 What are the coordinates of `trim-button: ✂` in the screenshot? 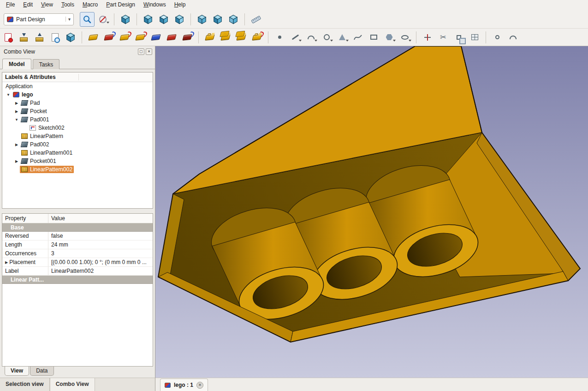 It's located at (443, 37).